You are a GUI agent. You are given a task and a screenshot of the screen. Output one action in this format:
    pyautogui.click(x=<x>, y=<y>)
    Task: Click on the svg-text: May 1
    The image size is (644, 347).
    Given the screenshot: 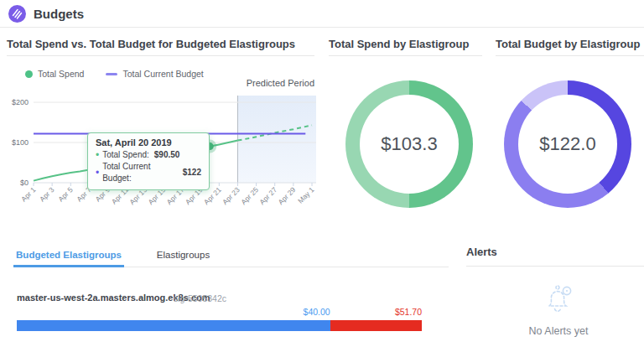 What is the action you would take?
    pyautogui.click(x=306, y=195)
    